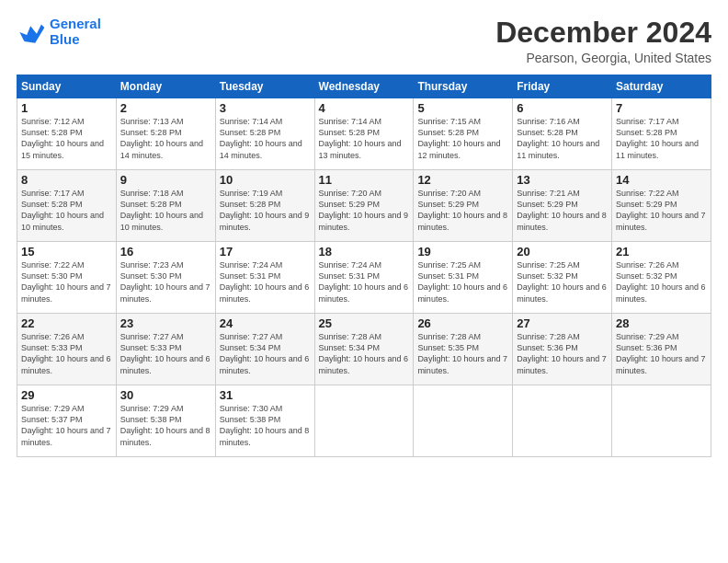 The width and height of the screenshot is (728, 563). What do you see at coordinates (66, 180) in the screenshot?
I see `day-number: 8` at bounding box center [66, 180].